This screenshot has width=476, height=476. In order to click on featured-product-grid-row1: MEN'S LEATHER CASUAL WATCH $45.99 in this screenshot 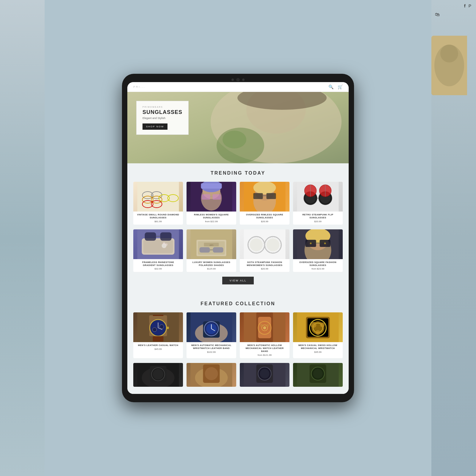, I will do `click(238, 335)`.